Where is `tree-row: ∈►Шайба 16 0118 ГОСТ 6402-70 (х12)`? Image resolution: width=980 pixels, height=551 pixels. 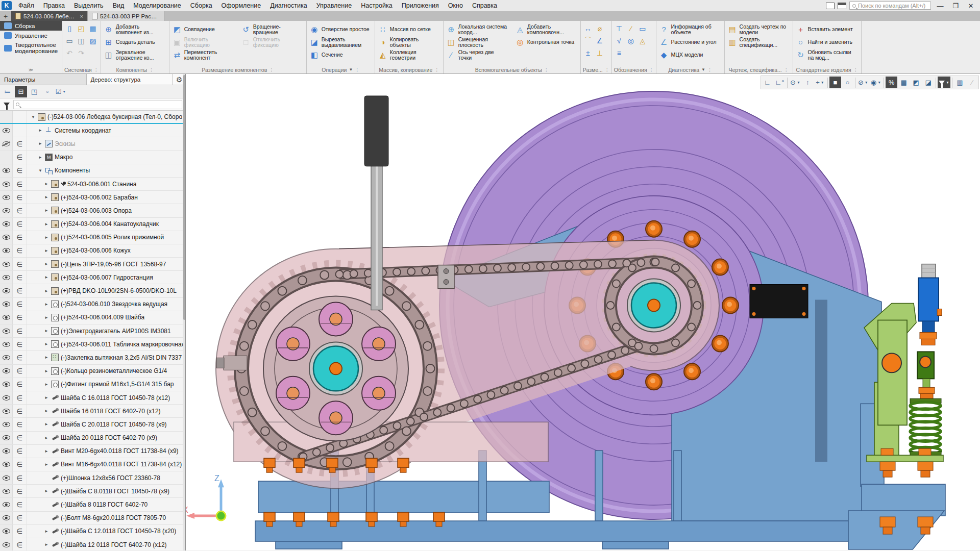 tree-row: ∈►Шайба 16 0118 ГОСТ 6402-70 (х12) is located at coordinates (93, 411).